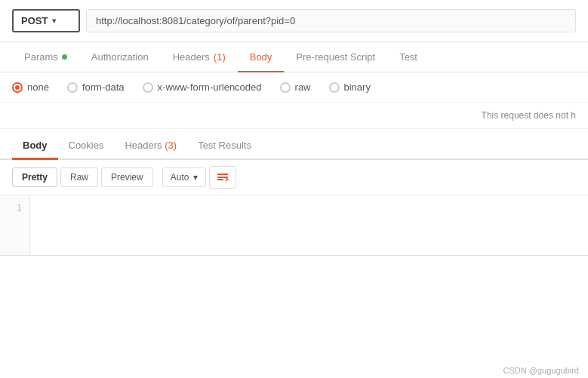 The height and width of the screenshot is (378, 588). What do you see at coordinates (202, 88) in the screenshot?
I see `radio-urlencoded: x-www-form-urlencoded` at bounding box center [202, 88].